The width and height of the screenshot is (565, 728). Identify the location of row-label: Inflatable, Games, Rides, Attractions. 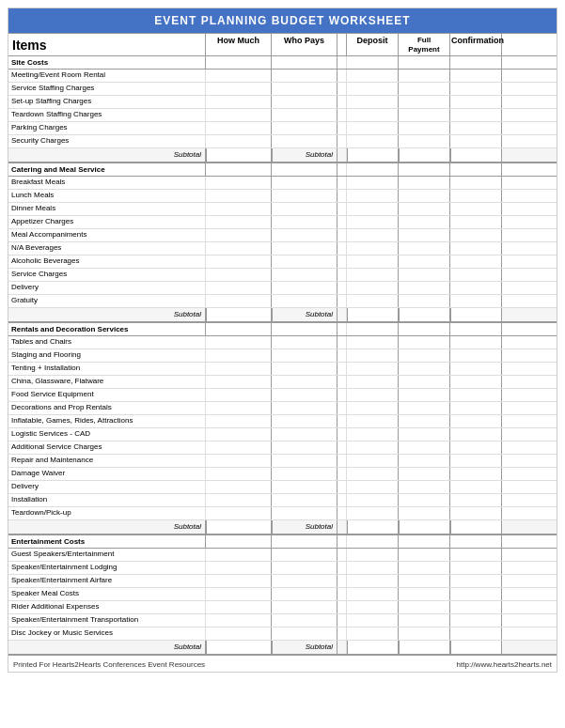
(107, 421).